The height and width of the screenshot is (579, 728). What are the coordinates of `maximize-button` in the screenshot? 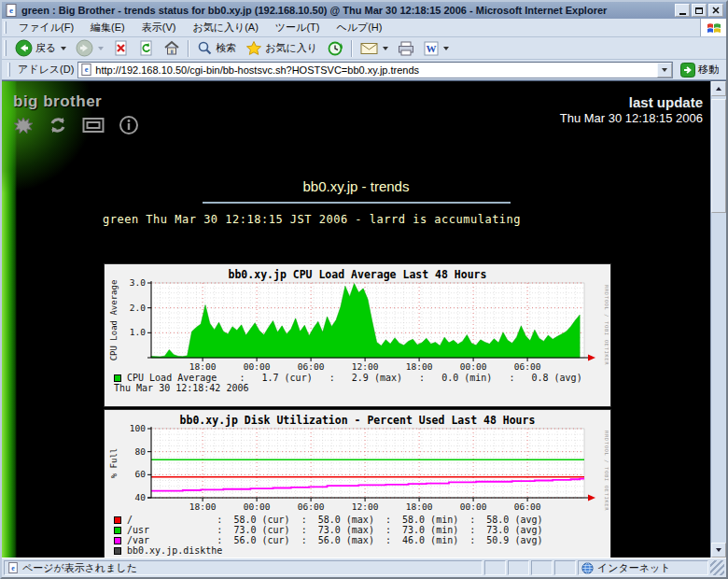 It's located at (699, 10).